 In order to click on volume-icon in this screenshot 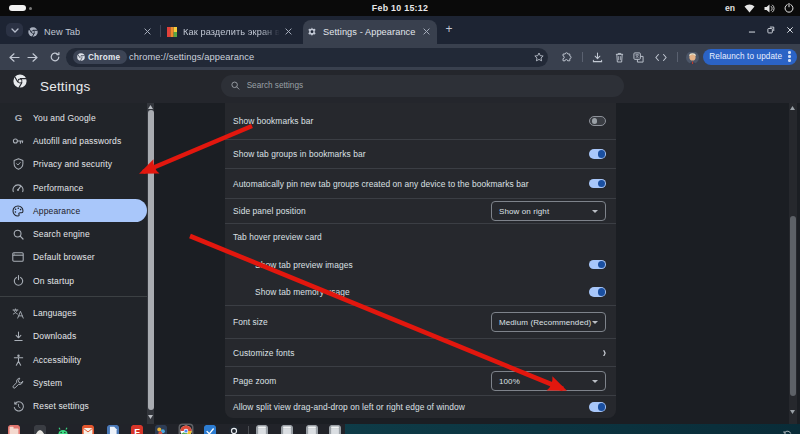, I will do `click(770, 8)`.